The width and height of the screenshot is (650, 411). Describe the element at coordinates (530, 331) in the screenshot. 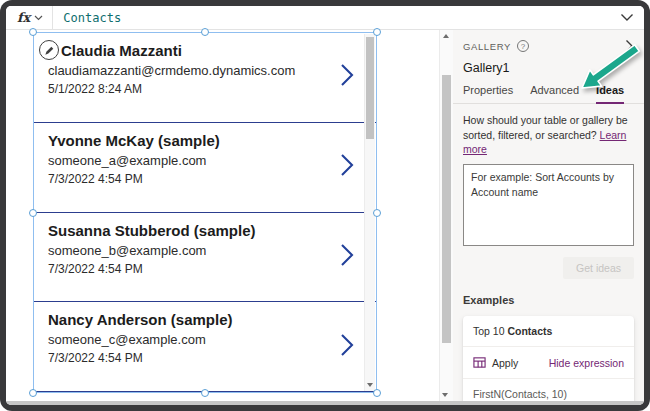

I see `example-title-entity: Contacts` at that location.